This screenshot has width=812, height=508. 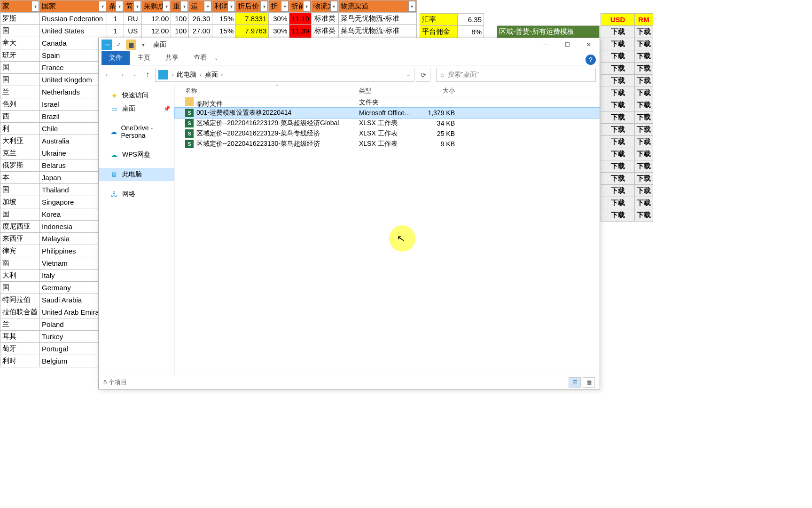 What do you see at coordinates (20, 288) in the screenshot?
I see `cell: 国` at bounding box center [20, 288].